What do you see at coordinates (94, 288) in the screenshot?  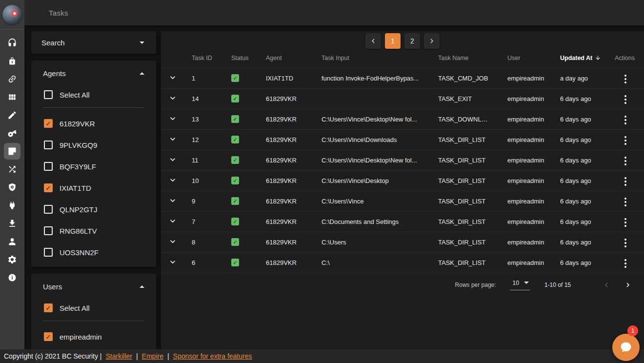 I see `users-panel-toggle: Users` at bounding box center [94, 288].